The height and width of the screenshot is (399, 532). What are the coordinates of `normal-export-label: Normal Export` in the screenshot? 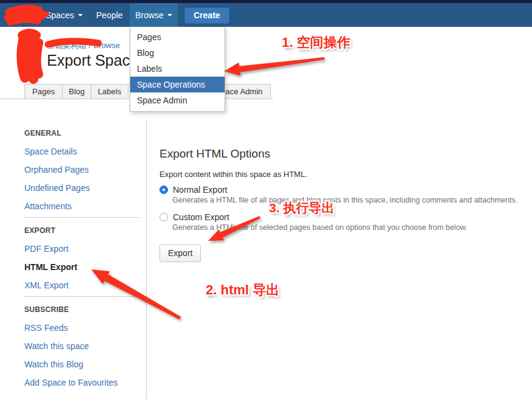 It's located at (200, 190).